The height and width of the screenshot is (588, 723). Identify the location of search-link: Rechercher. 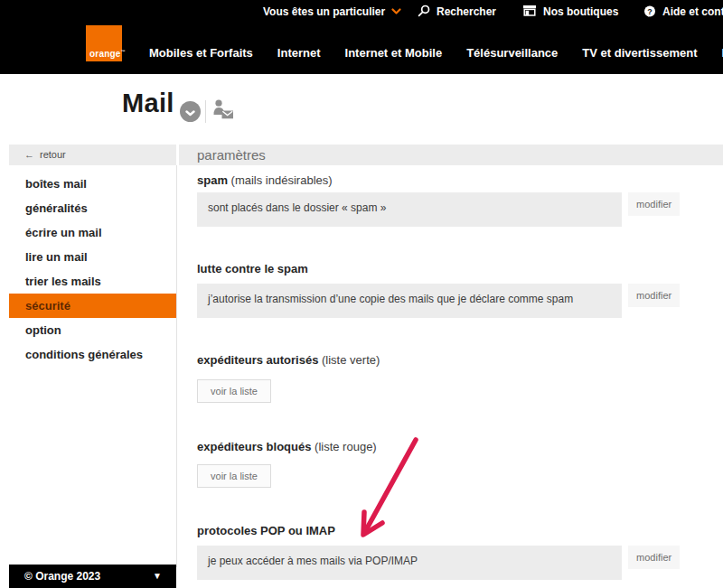
(457, 12).